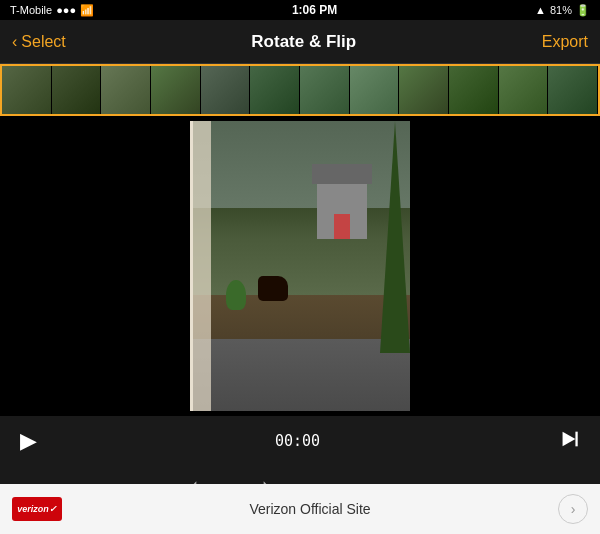  I want to click on back-chevron-icon: ‹, so click(14, 42).